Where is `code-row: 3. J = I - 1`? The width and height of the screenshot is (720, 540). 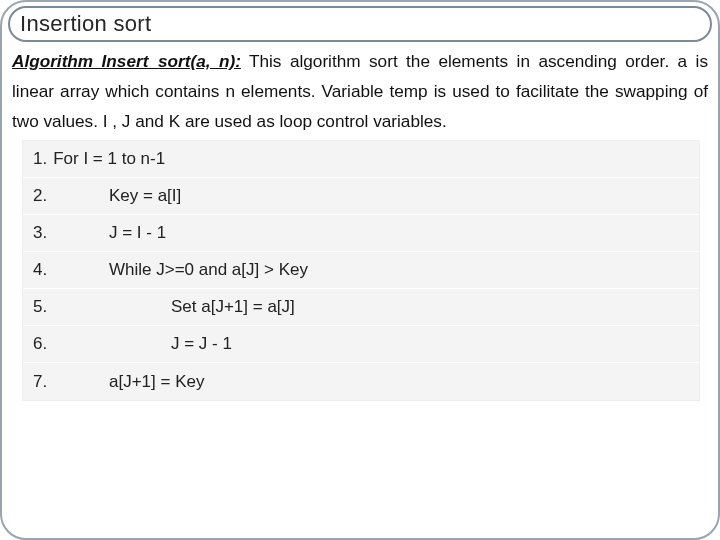
code-row: 3. J = I - 1 is located at coordinates (361, 234).